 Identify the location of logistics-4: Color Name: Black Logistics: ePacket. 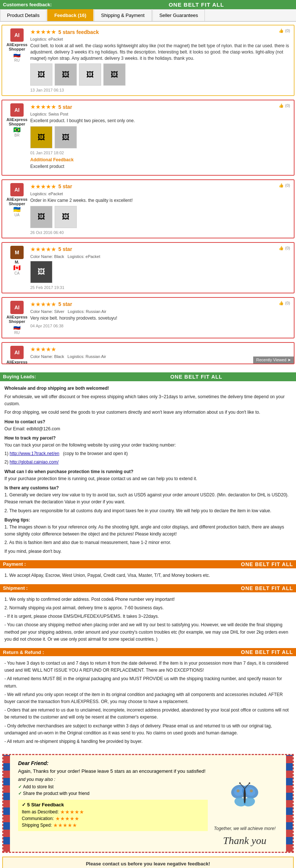
(160, 256).